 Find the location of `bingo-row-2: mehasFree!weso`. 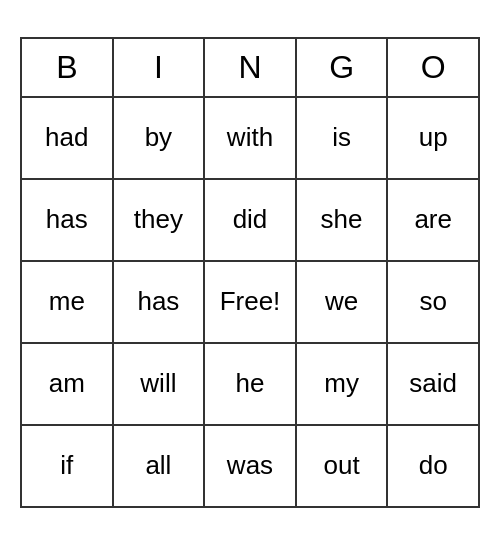

bingo-row-2: mehasFree!weso is located at coordinates (250, 303).